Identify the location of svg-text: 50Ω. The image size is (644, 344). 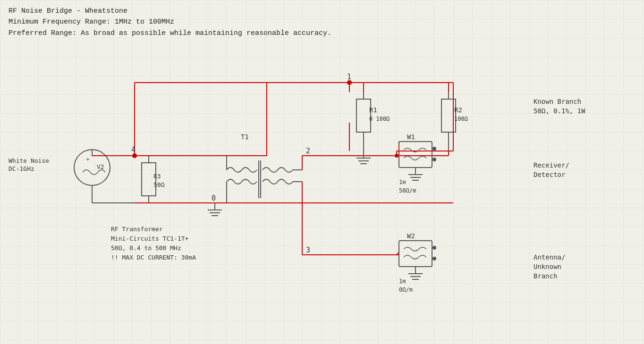
(159, 185).